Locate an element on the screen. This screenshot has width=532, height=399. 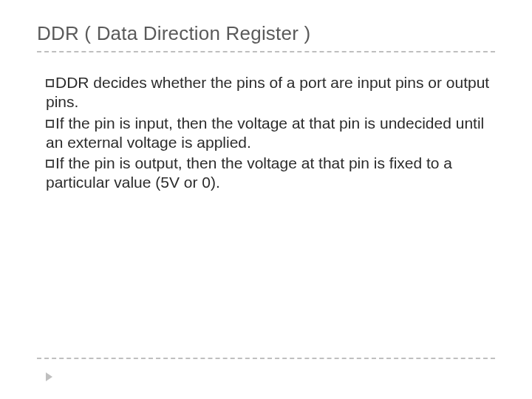
bullet-item: If the pin is input, then the voltage at… is located at coordinates (270, 133).